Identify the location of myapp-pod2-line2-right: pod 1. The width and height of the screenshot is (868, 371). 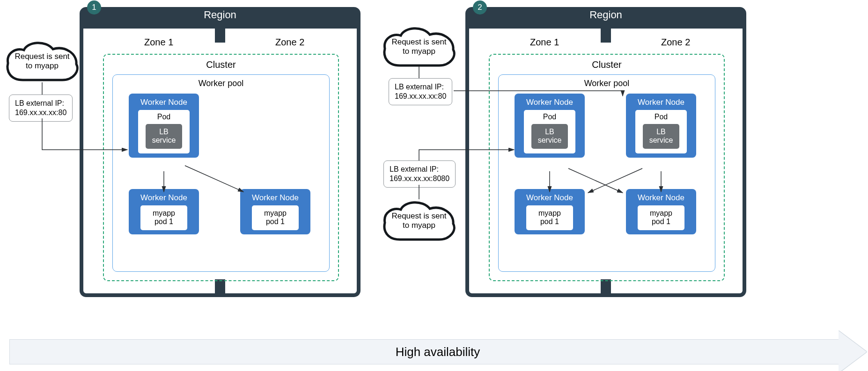
(661, 222).